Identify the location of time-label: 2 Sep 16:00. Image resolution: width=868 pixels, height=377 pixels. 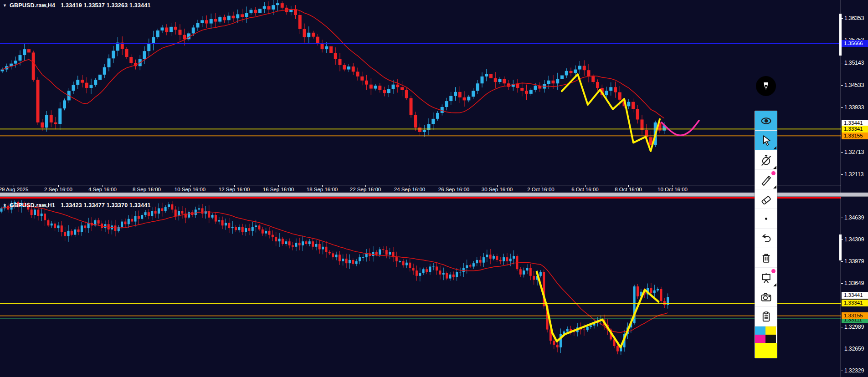
(58, 189).